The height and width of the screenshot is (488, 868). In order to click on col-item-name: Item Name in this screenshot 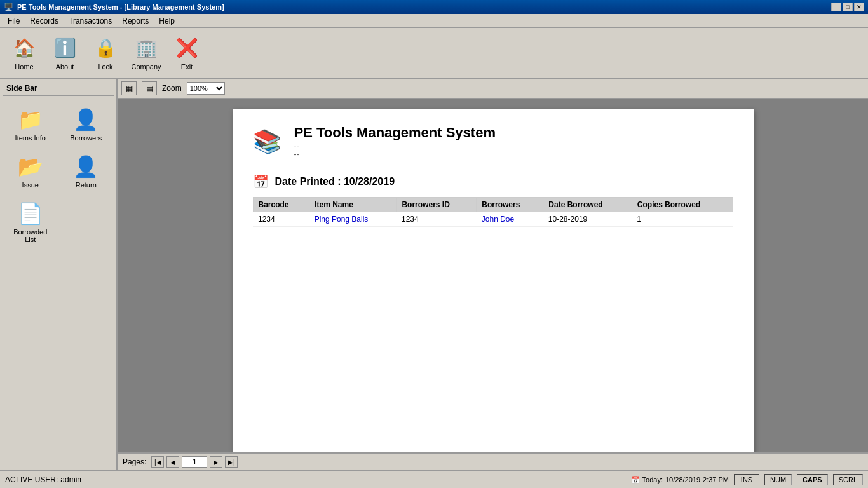, I will do `click(353, 205)`.